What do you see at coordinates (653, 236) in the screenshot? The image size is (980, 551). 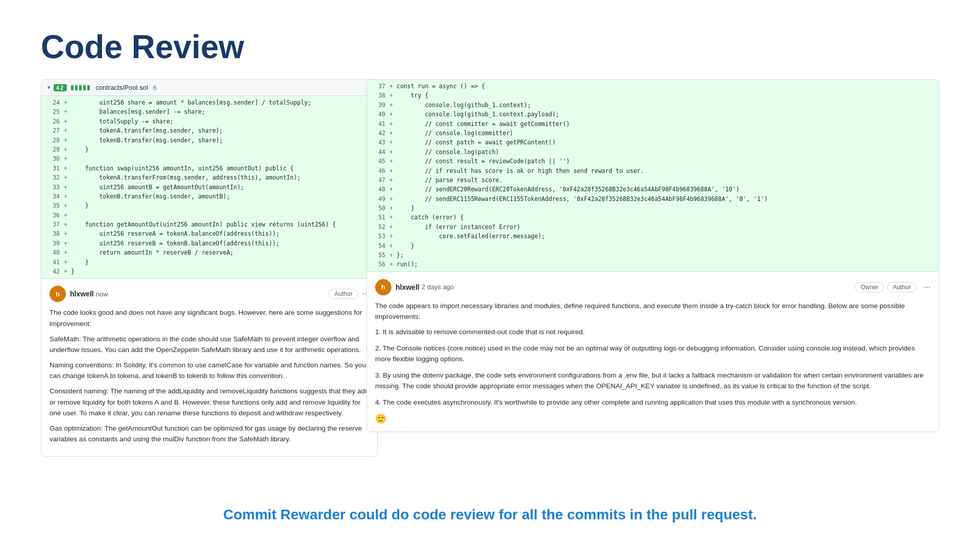 I see `code-line: 53+ core.setFailed(error.message);` at bounding box center [653, 236].